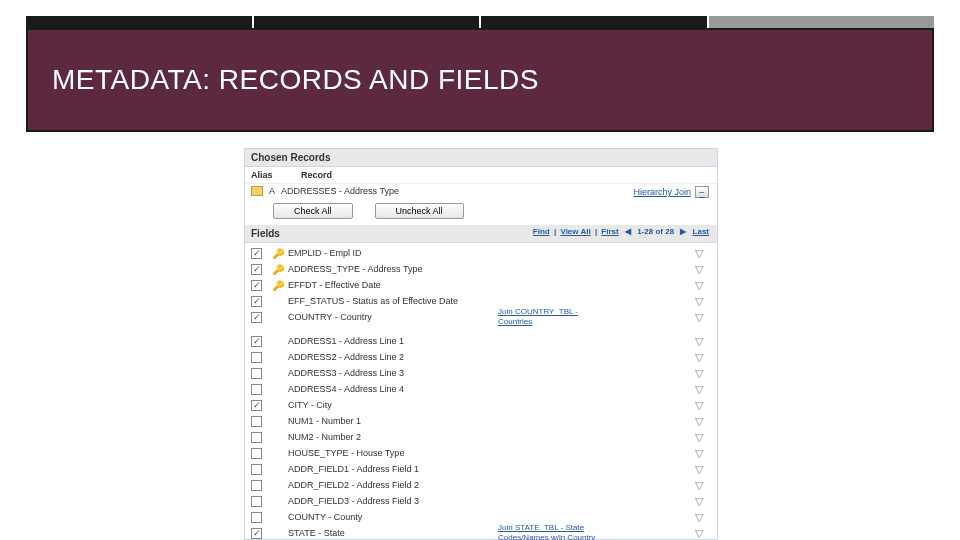 The image size is (960, 540). I want to click on field-row: ADDR_FIELD1 - Address Field 1▽, so click(481, 469).